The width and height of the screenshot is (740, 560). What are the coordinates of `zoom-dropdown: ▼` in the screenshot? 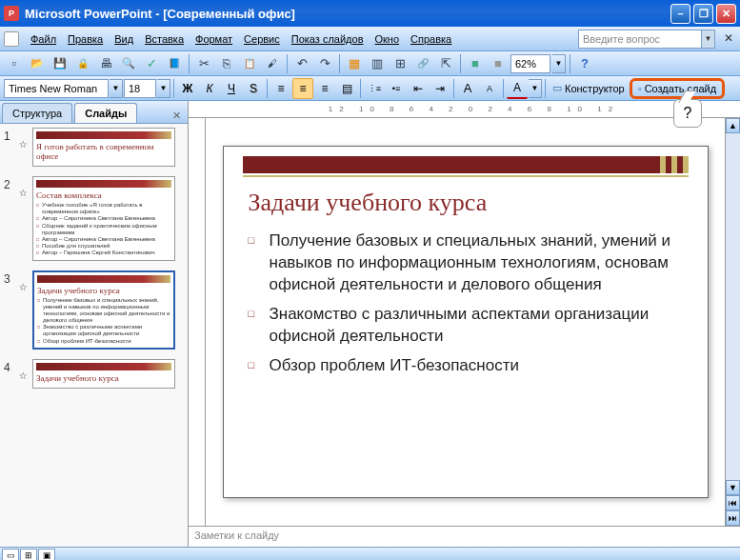 It's located at (559, 64).